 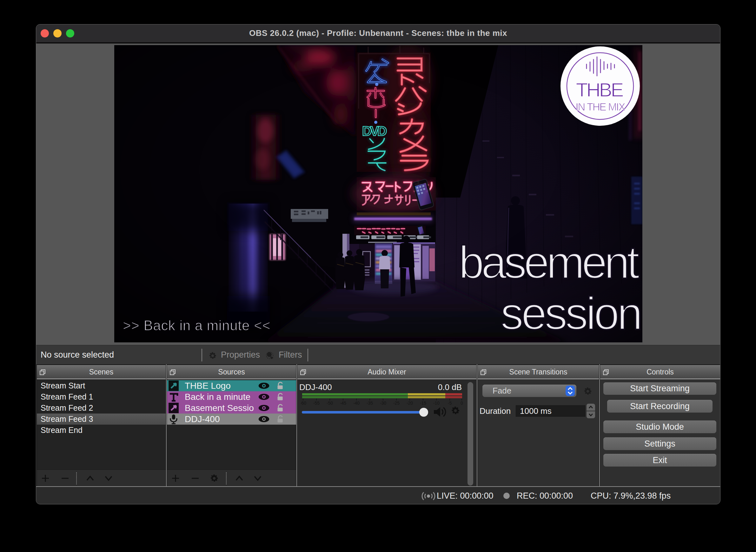 I want to click on svg-text: -25, so click(x=397, y=403).